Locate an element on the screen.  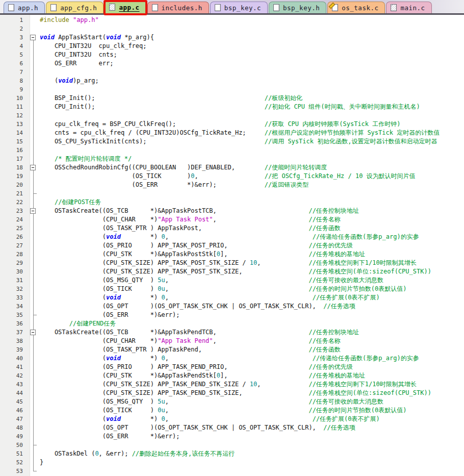
code-text: (OS_TASK_PTR ) AppTaskPend, //任务函数 is located at coordinates (190, 350).